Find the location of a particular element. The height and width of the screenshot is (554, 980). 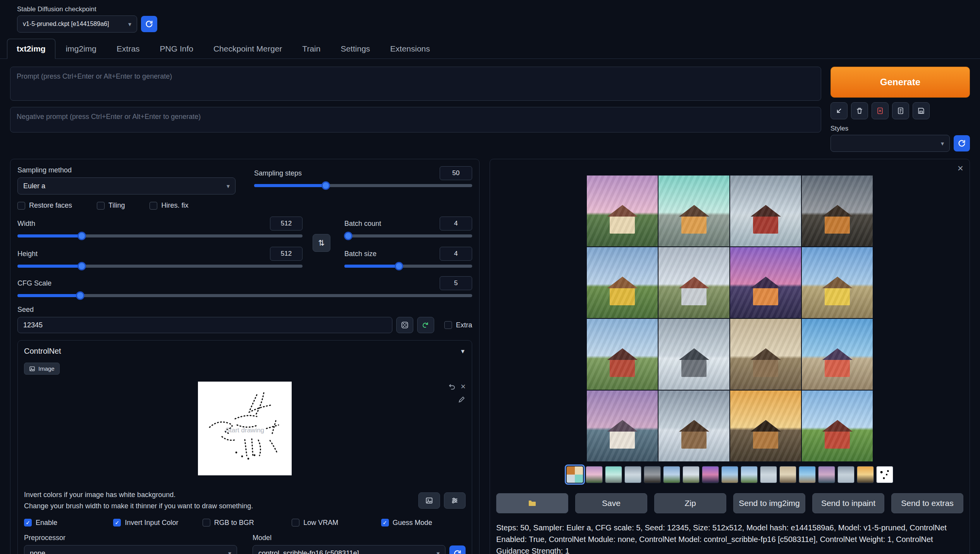

send-to-inpaint-button: Send to inpaint is located at coordinates (848, 503).